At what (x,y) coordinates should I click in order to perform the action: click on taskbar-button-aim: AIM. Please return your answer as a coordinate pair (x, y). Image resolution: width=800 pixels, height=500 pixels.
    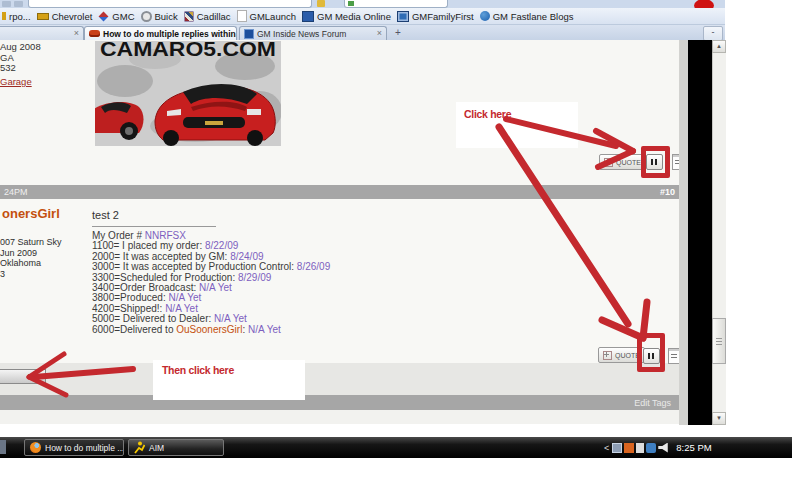
    Looking at the image, I should click on (176, 448).